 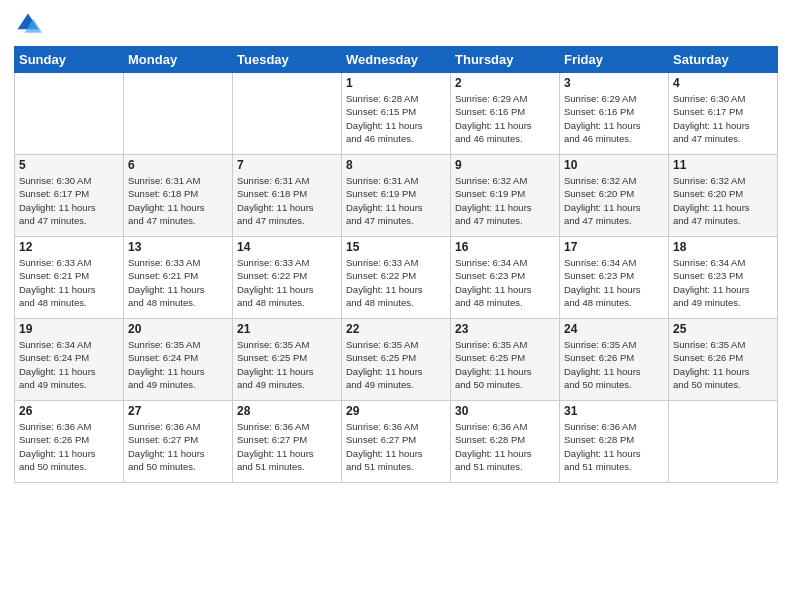 What do you see at coordinates (70, 196) in the screenshot?
I see `calendar-cell: 5Sunrise: 6:30 AM Sunset: 6:17 PM Daylig…` at bounding box center [70, 196].